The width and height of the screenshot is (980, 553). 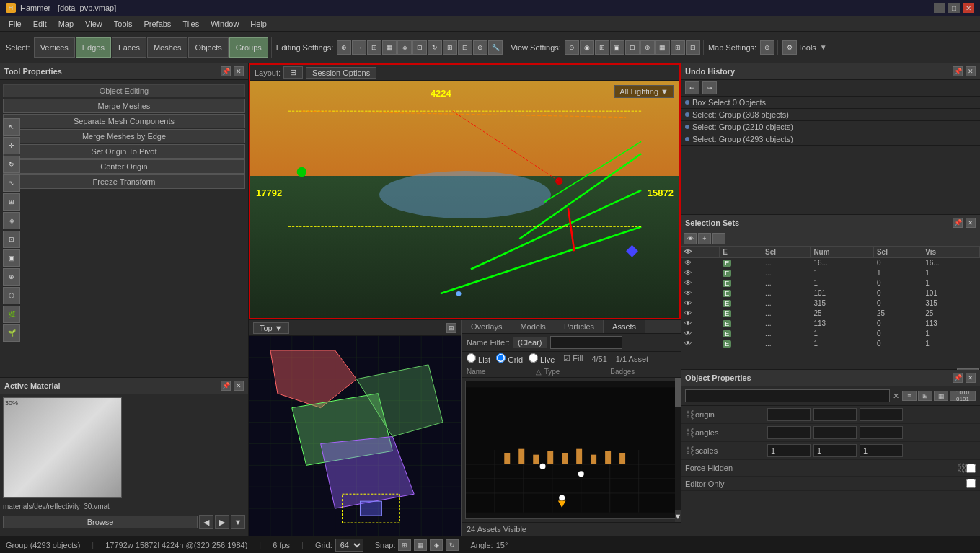 What do you see at coordinates (405, 48) in the screenshot?
I see `editing-tool-5: ◈` at bounding box center [405, 48].